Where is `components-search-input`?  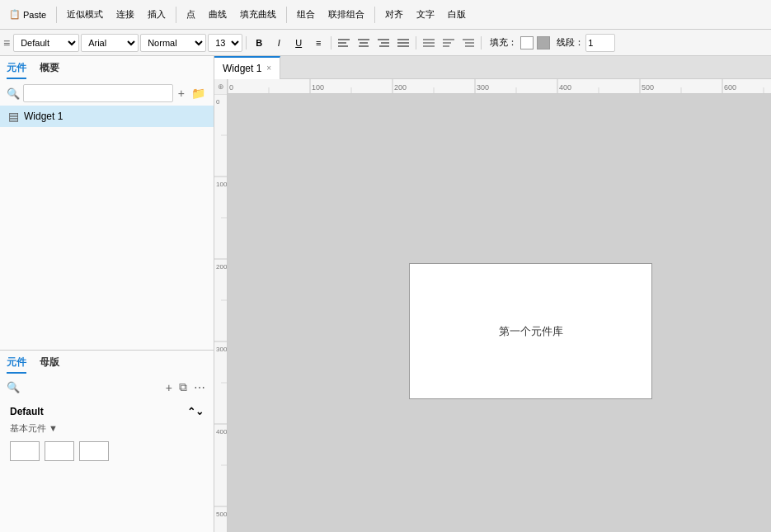
components-search-input is located at coordinates (98, 93).